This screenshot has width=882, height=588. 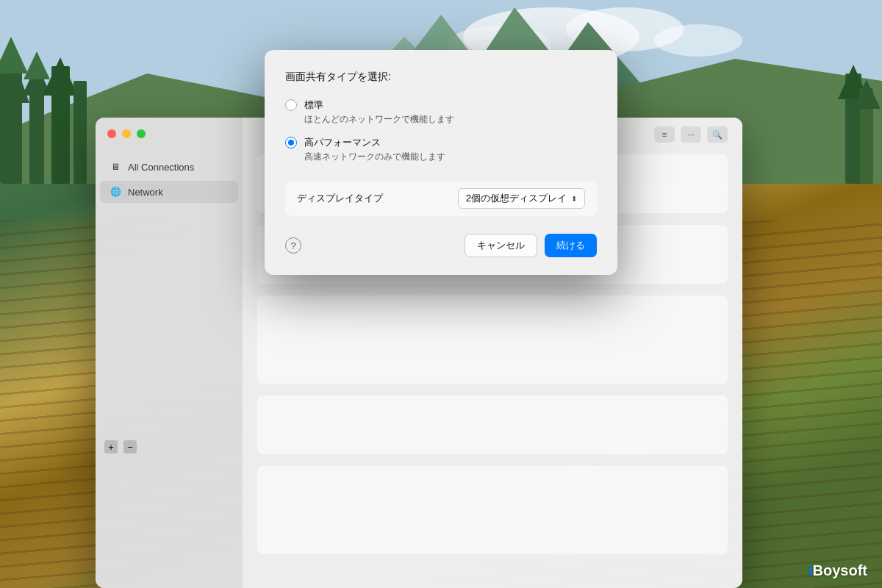 What do you see at coordinates (375, 143) in the screenshot?
I see `radio-label-high-performance: 高パフォーマンス` at bounding box center [375, 143].